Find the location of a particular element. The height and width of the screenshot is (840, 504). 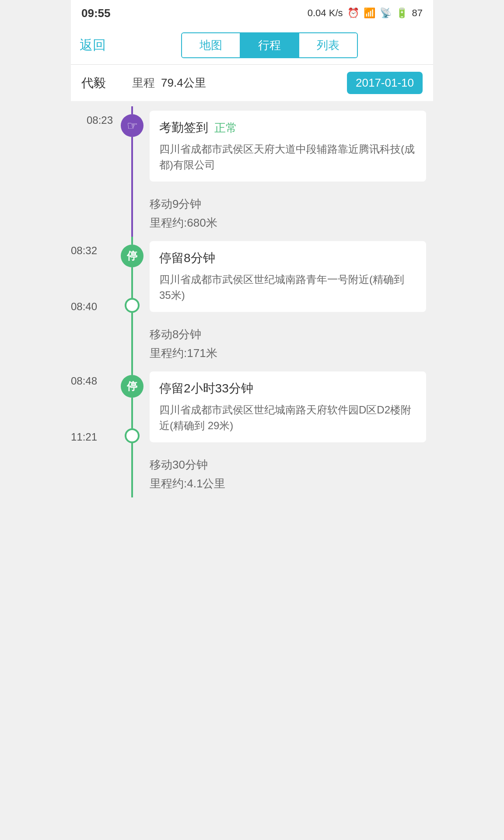

move-content-2: 移动8分钟 里程约:171米 is located at coordinates (289, 344).